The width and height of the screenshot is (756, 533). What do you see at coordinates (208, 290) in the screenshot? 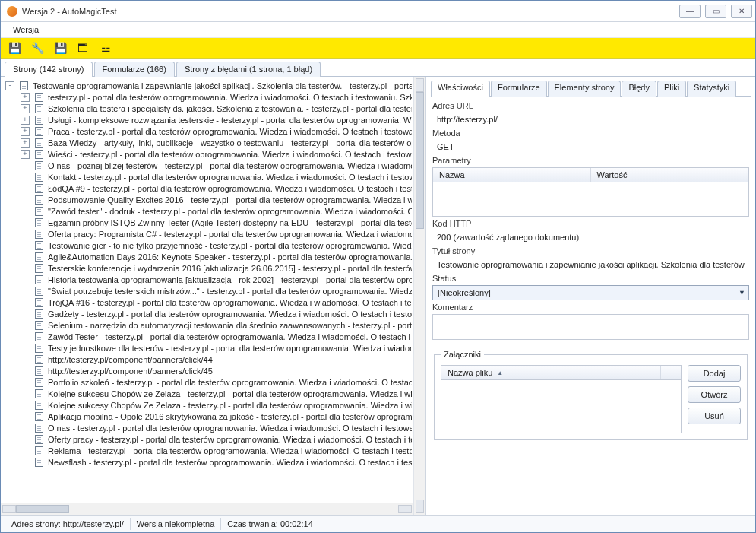
I see `tree-row: "Świat potrzebuje testerskich mistrzów..…` at bounding box center [208, 290].